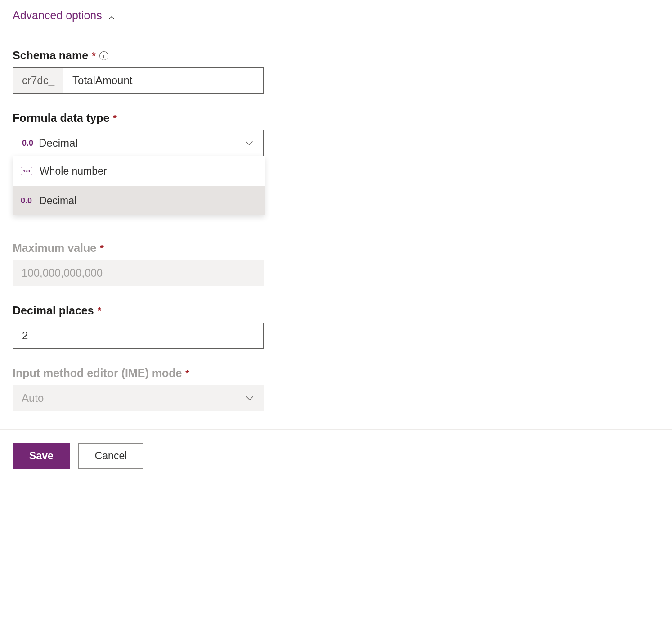 The width and height of the screenshot is (672, 633). I want to click on schema-name-prefix: cr7dc_, so click(38, 81).